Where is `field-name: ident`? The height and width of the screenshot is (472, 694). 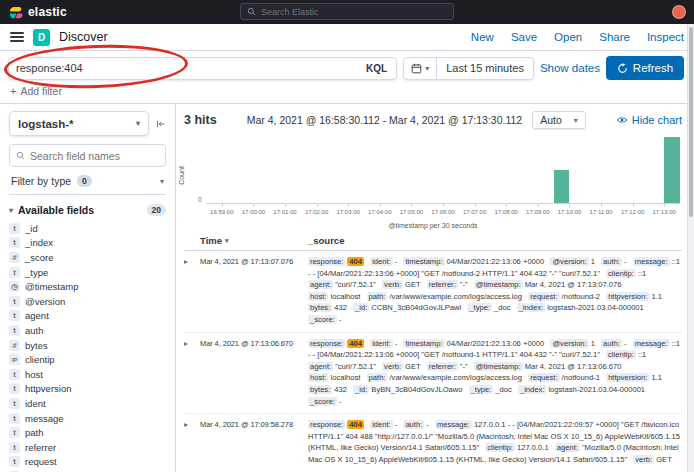
field-name: ident is located at coordinates (36, 404).